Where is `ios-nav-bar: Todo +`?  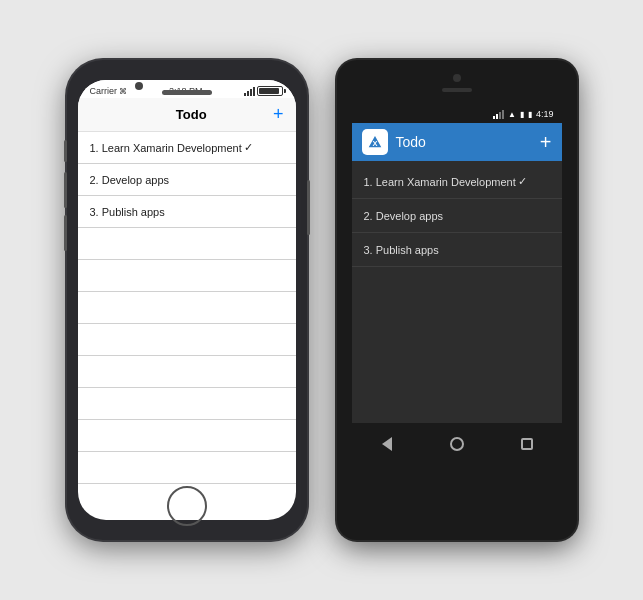 ios-nav-bar: Todo + is located at coordinates (187, 115).